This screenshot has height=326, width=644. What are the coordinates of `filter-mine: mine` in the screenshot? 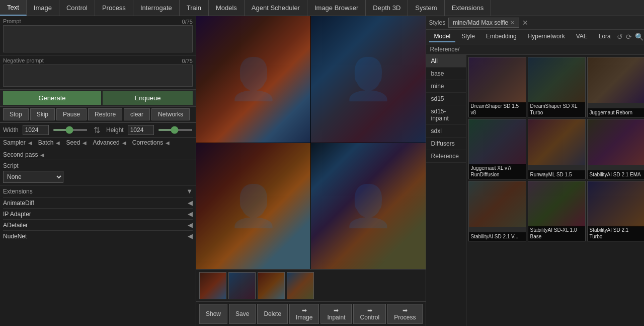 It's located at (446, 87).